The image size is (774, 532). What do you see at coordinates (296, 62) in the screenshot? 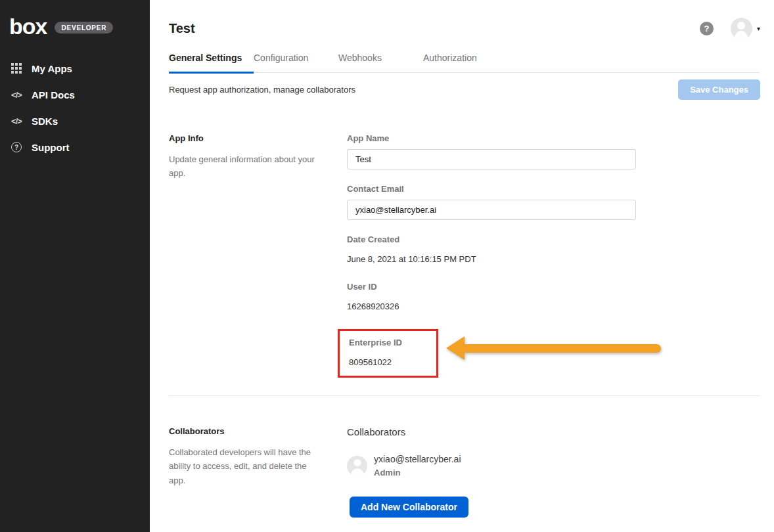
I see `tab-configuration: Configuration` at bounding box center [296, 62].